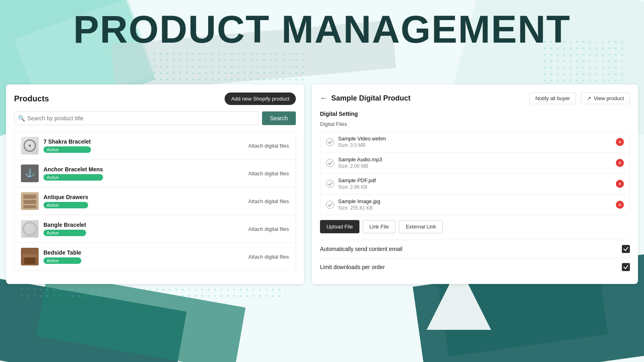 Image resolution: width=644 pixels, height=362 pixels. Describe the element at coordinates (66, 201) in the screenshot. I see `product-info: Antique Drawers Active` at that location.